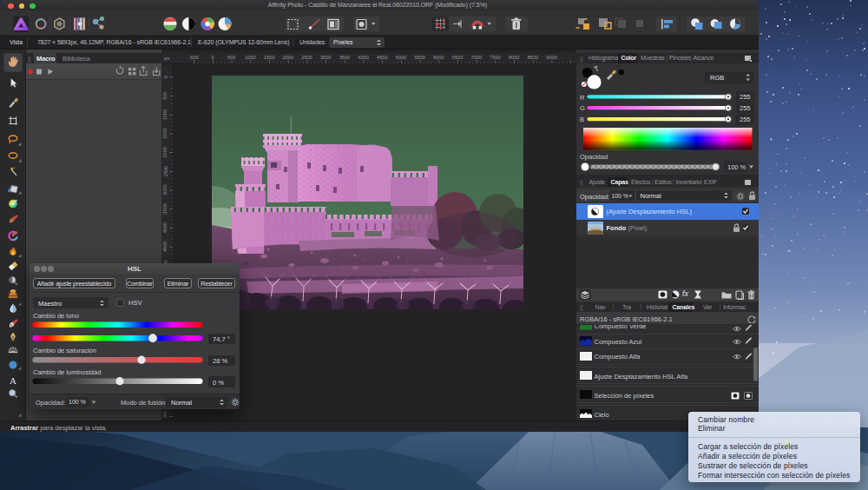 This screenshot has height=490, width=868. I want to click on svg-text: 7000, so click(477, 57).